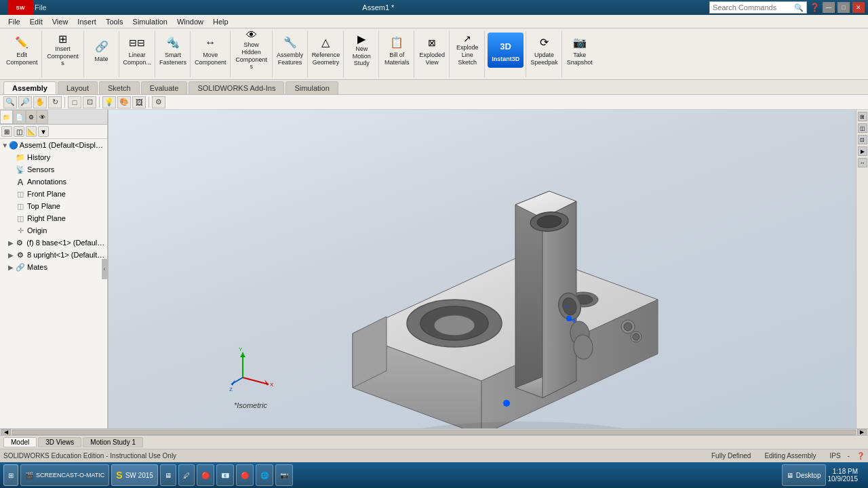 This screenshot has height=488, width=868. What do you see at coordinates (290, 50) in the screenshot?
I see `assembly-features-button: 🔧 AssemblyFeatures` at bounding box center [290, 50].